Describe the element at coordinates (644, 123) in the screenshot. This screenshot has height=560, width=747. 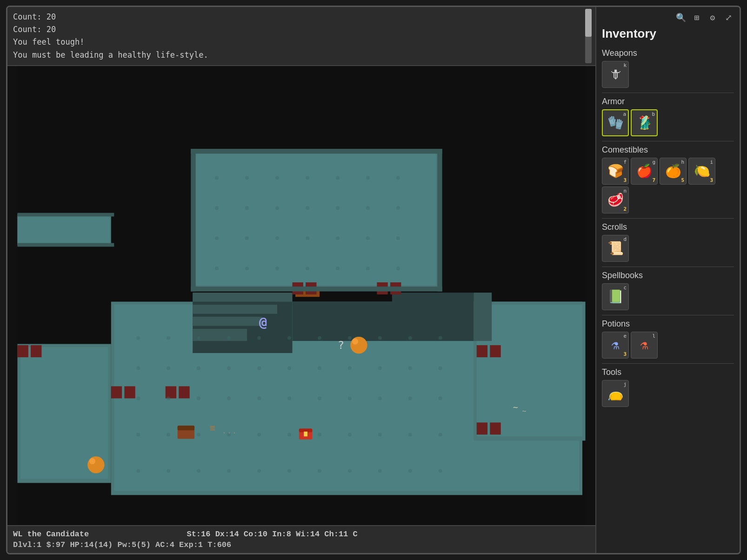
I see `inv-item-b: b🥻` at that location.